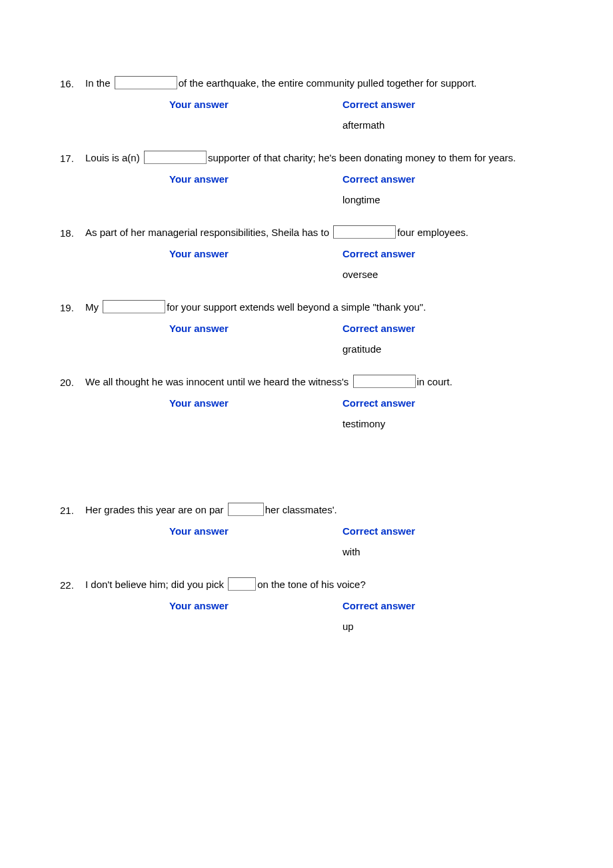  I want to click on question-block: 22.I don't believe him; did you pick on …, so click(313, 606).